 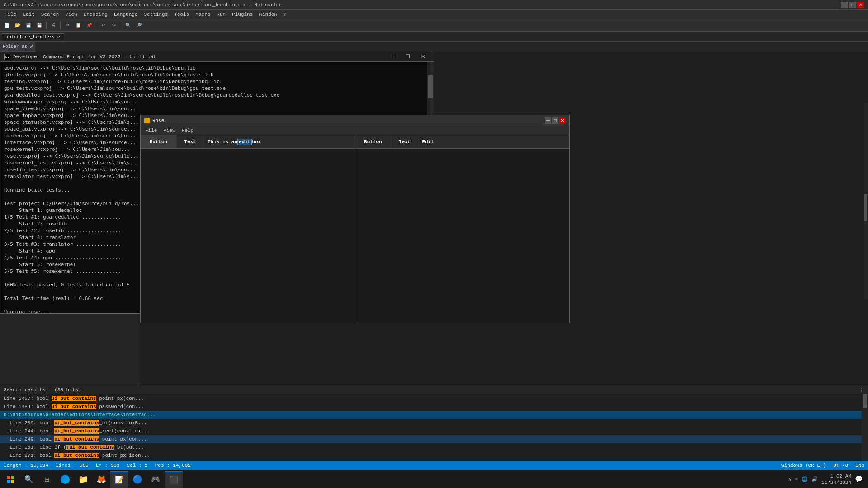 What do you see at coordinates (26, 465) in the screenshot?
I see `status-length: length : 15,534` at bounding box center [26, 465].